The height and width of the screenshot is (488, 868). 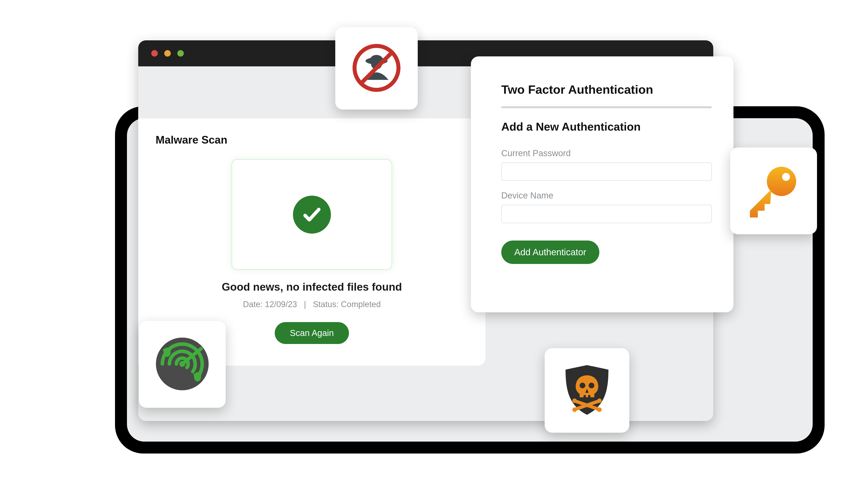 I want to click on no-spy-card, so click(x=377, y=68).